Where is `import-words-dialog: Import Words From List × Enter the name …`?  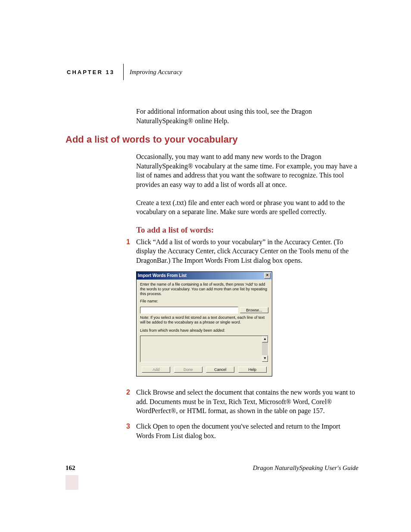
import-words-dialog: Import Words From List × Enter the name … is located at coordinates (204, 324).